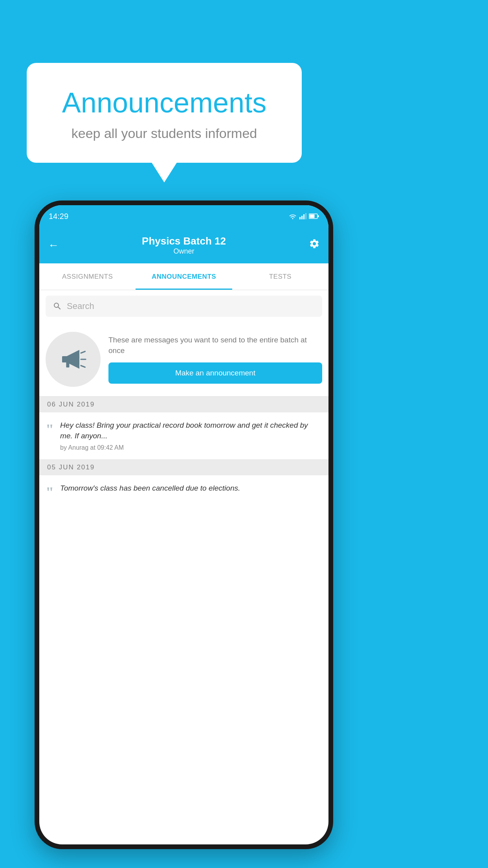  Describe the element at coordinates (164, 113) in the screenshot. I see `speech-bubble: Announcements keep all your students inf…` at that location.